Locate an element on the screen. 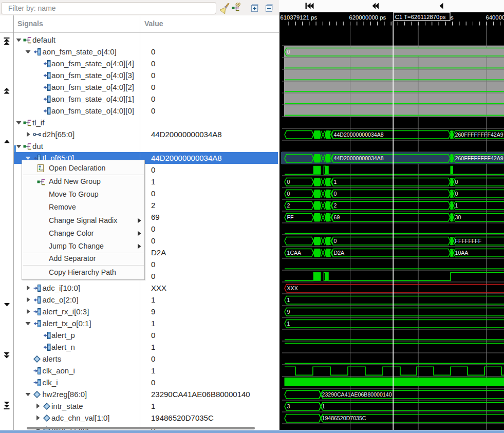  svg-text: 610379121 ps is located at coordinates (299, 17).